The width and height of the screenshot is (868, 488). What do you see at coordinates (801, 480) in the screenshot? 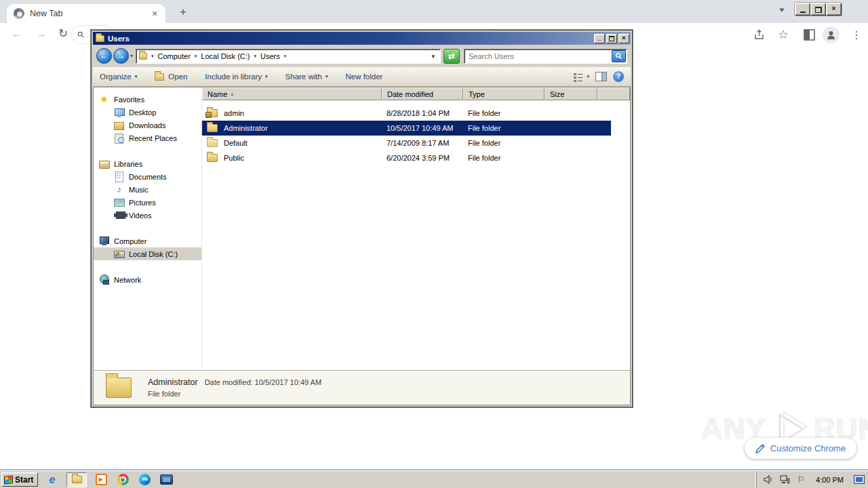
I see `action-center-flag-icon: ⚐` at bounding box center [801, 480].